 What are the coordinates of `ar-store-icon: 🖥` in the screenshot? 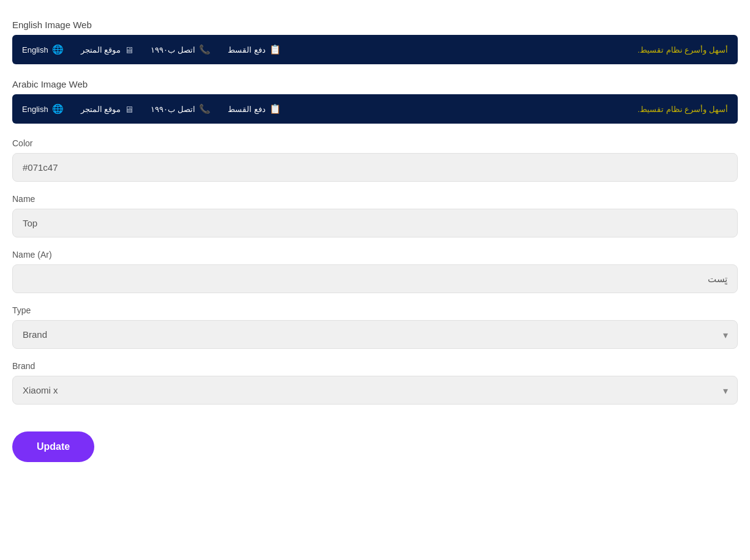 It's located at (129, 109).